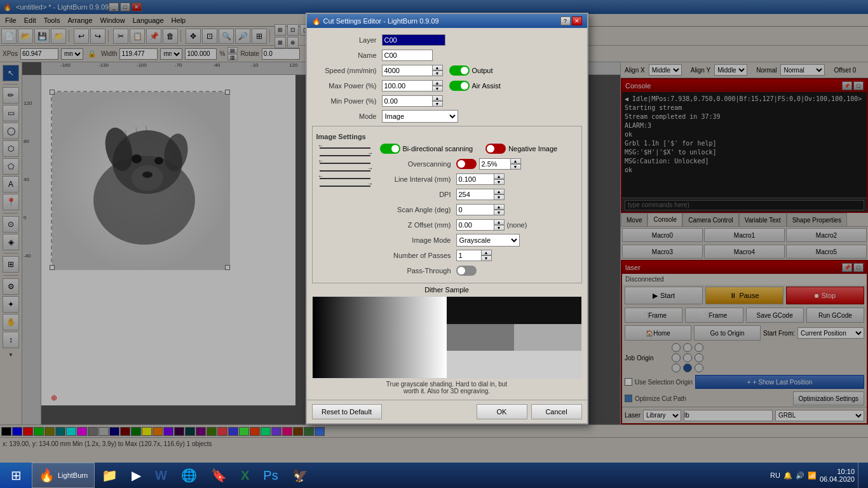  I want to click on max-power-down: ▼, so click(438, 89).